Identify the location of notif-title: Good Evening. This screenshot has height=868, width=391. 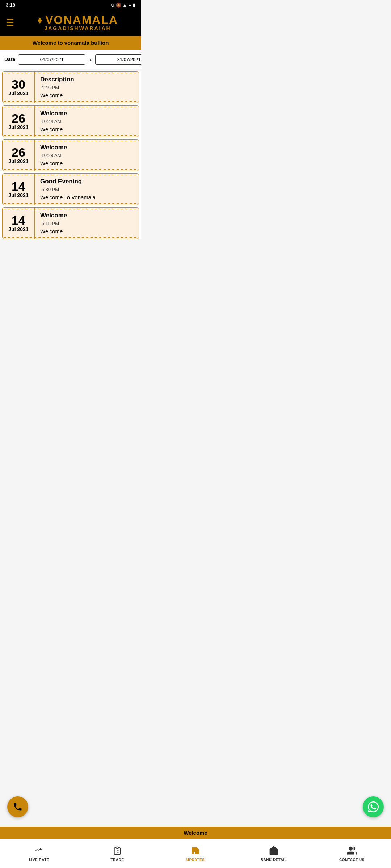
(87, 182).